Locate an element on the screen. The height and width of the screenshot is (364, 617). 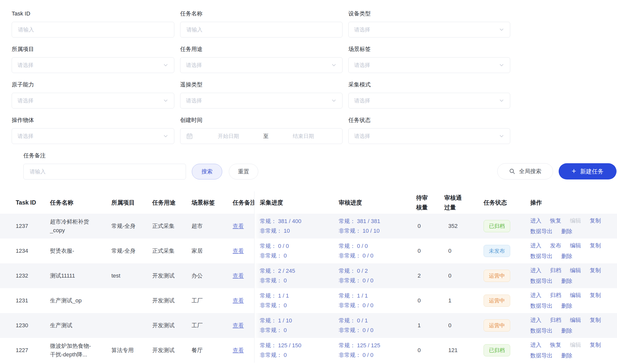
cell-pending-count: 0 is located at coordinates (429, 251).